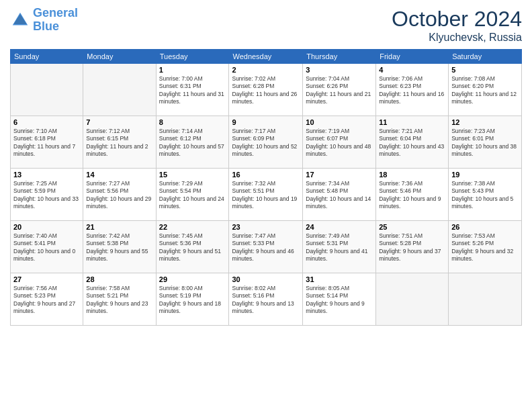 The height and width of the screenshot is (411, 532). Describe the element at coordinates (266, 142) in the screenshot. I see `week-row-2: 6 Sunrise: 7:10 AMSunset: 6:18 PMDayligh…` at that location.